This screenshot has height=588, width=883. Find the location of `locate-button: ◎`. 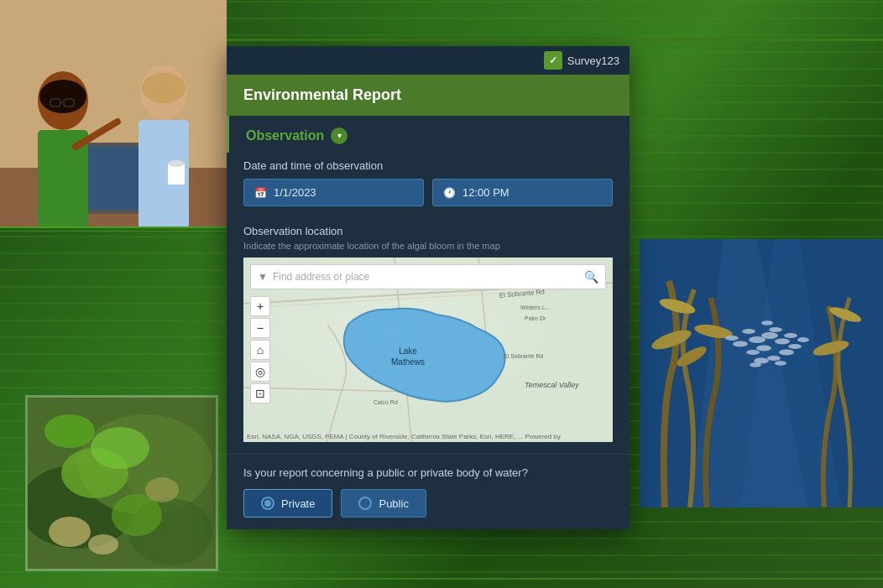

locate-button: ◎ is located at coordinates (260, 372).